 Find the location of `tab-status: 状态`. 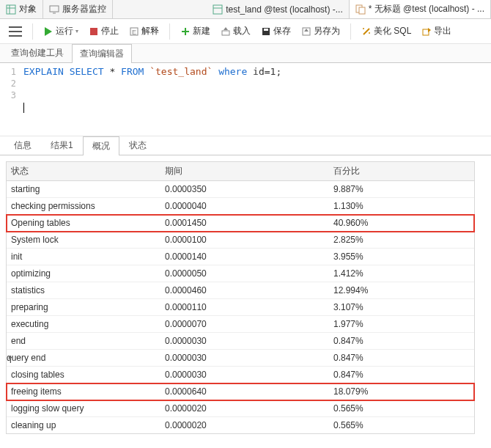

tab-status: 状态 is located at coordinates (138, 145).